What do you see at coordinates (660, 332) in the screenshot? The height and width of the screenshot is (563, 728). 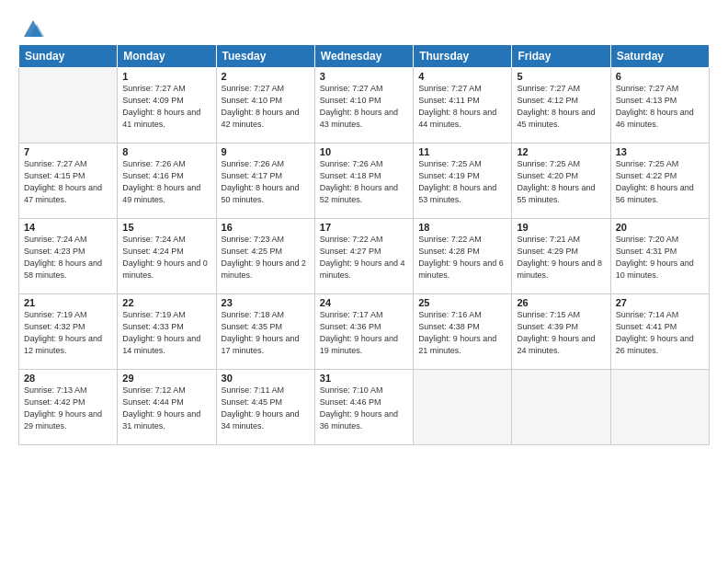 I see `calendar-cell: 27Sunrise: 7:14 AMSunset: 4:41 PMDayligh…` at bounding box center [660, 332].